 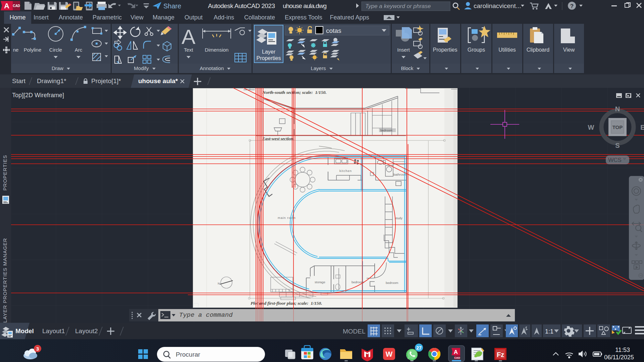 I want to click on svg-text: 06/11/2025, so click(x=619, y=357).